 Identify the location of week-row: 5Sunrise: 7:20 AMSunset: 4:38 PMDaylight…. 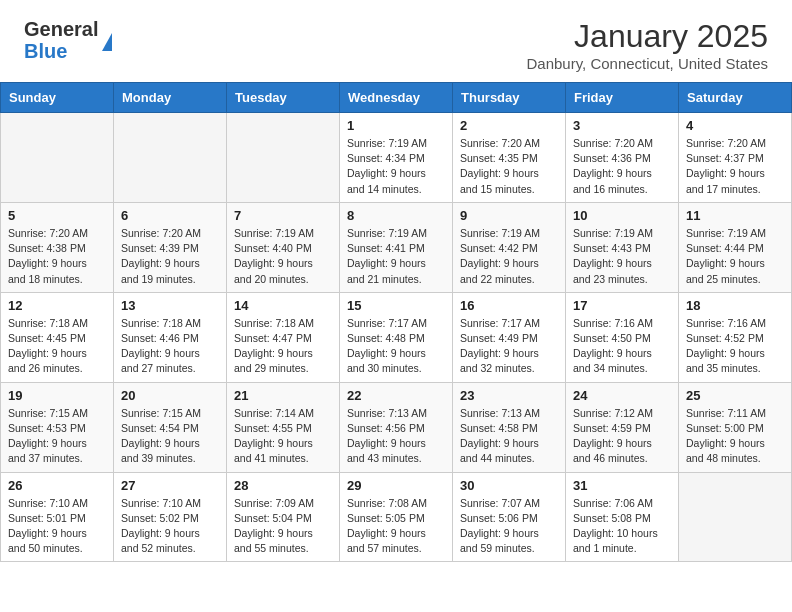
(396, 247).